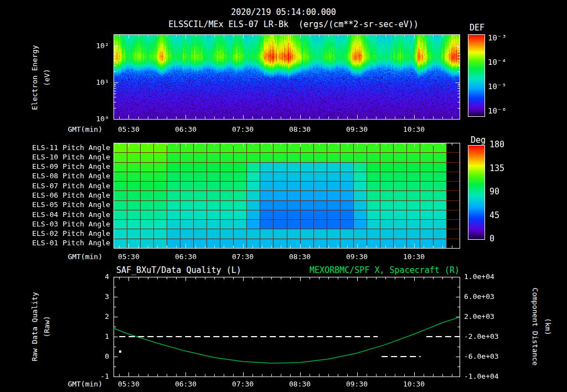 This screenshot has height=392, width=567. I want to click on deg-colorbar, so click(476, 192).